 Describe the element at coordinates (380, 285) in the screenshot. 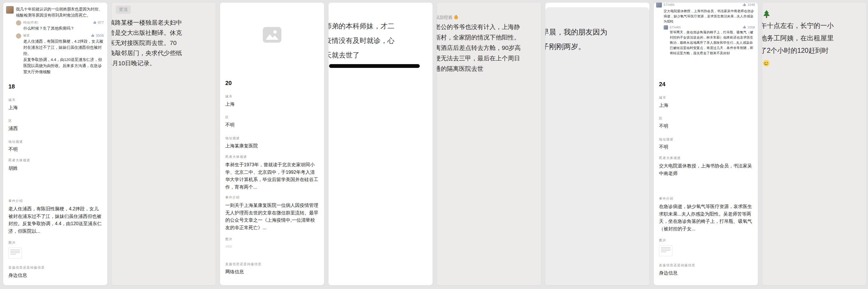

I see `card-number: 21` at that location.